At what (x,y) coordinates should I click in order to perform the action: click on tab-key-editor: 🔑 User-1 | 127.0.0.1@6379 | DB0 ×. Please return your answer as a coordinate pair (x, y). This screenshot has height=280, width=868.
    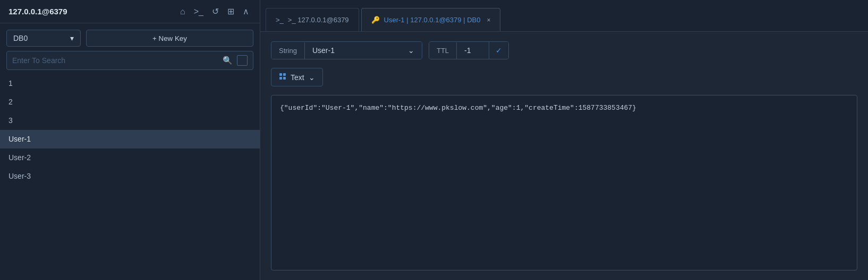
    Looking at the image, I should click on (431, 20).